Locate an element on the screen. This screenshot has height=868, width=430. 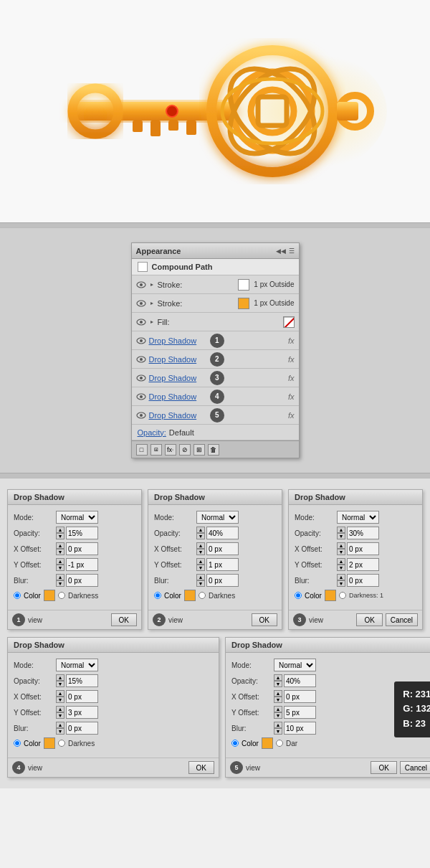
ds4-x-spinner: ▲ ▼ is located at coordinates (60, 697).